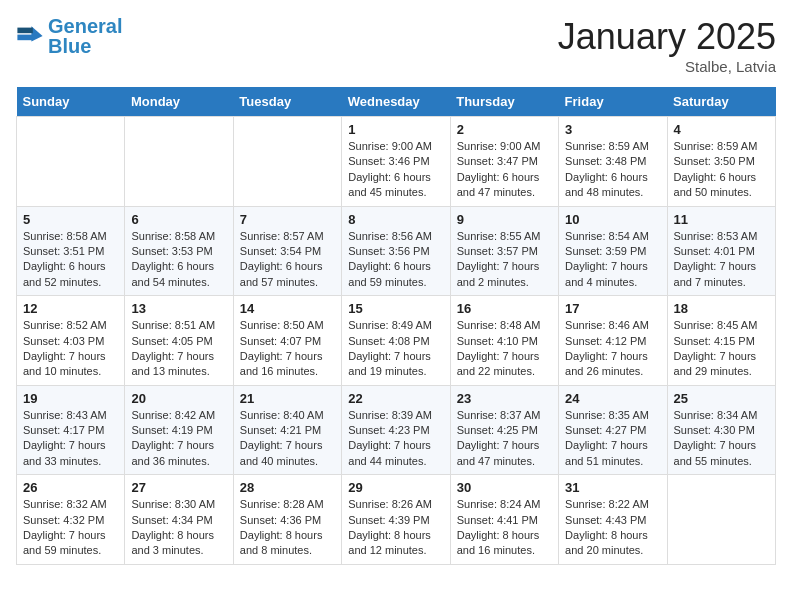  Describe the element at coordinates (504, 162) in the screenshot. I see `calendar-cell: 2Sunrise: 9:00 AMSunset: 3:47 PMDaylight…` at that location.